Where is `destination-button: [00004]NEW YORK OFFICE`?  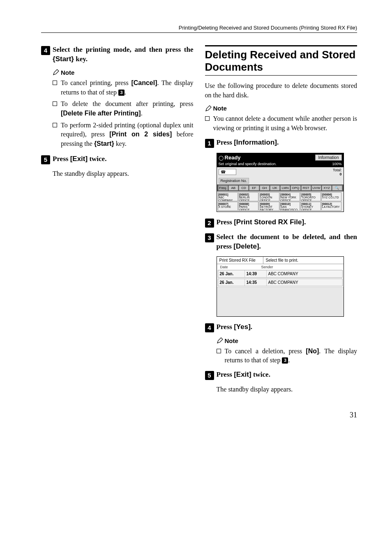 destination-button: [00004]NEW YORK OFFICE is located at coordinates (290, 197).